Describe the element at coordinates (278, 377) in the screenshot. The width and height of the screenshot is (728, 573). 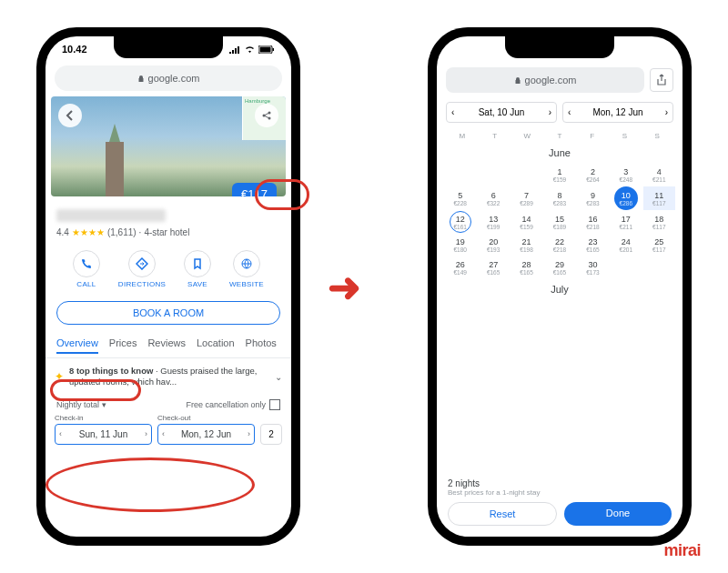
I see `chevron-down-icon: ⌄` at that location.